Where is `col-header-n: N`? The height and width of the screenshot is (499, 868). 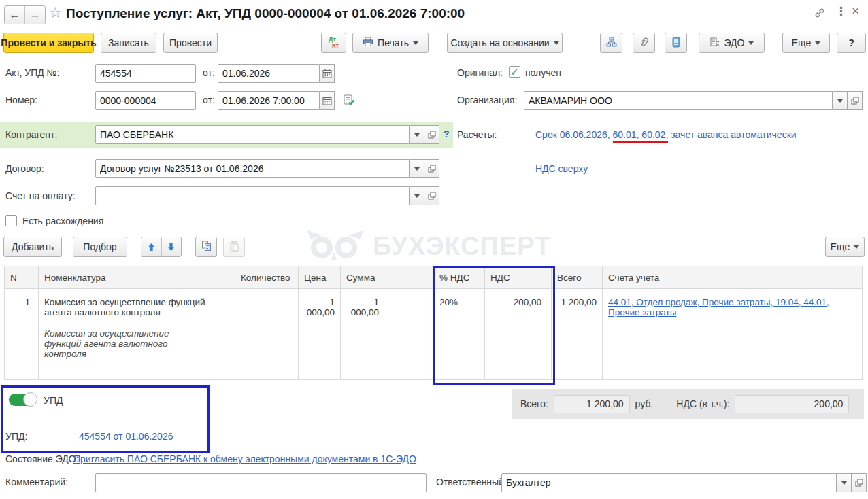
col-header-n: N is located at coordinates (22, 277).